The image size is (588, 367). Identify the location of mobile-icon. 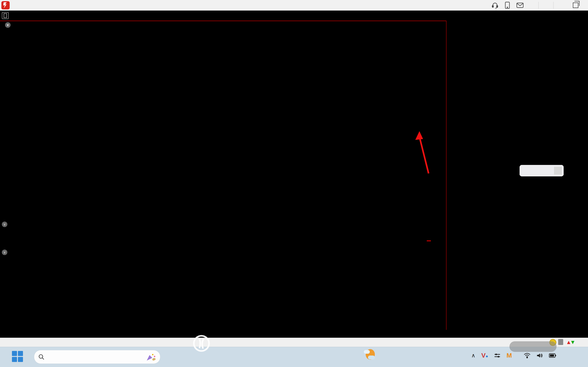
(507, 5).